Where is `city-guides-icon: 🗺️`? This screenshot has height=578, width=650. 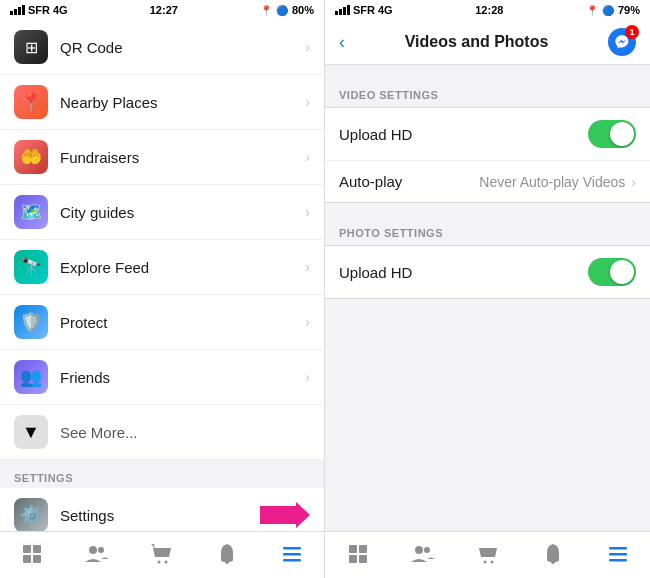
city-guides-icon: 🗺️ is located at coordinates (31, 212).